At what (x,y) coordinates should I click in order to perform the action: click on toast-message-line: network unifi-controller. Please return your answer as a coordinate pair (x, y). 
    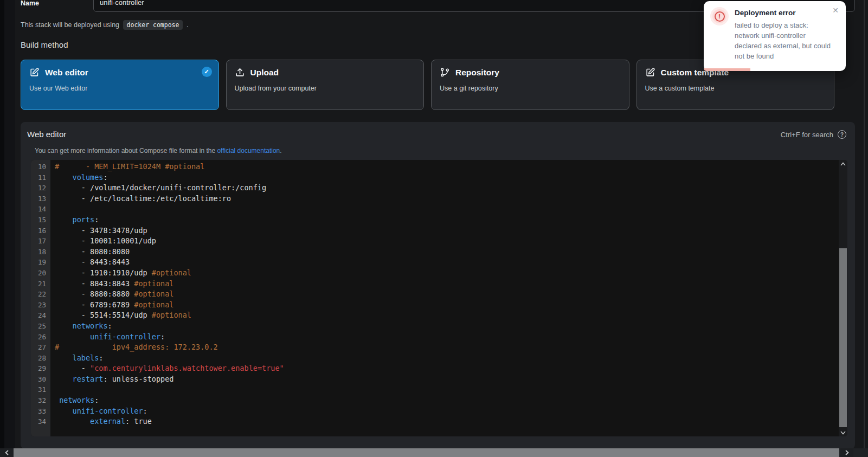
    Looking at the image, I should click on (785, 36).